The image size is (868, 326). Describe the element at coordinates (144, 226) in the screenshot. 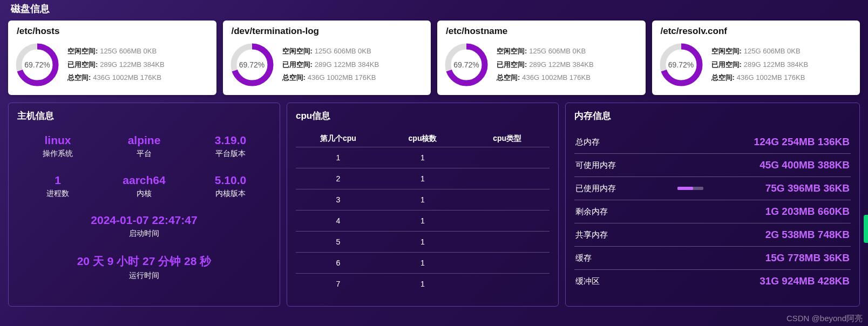

I see `host-cell-boot: 2024-01-07 22:47:47 启动时间` at that location.